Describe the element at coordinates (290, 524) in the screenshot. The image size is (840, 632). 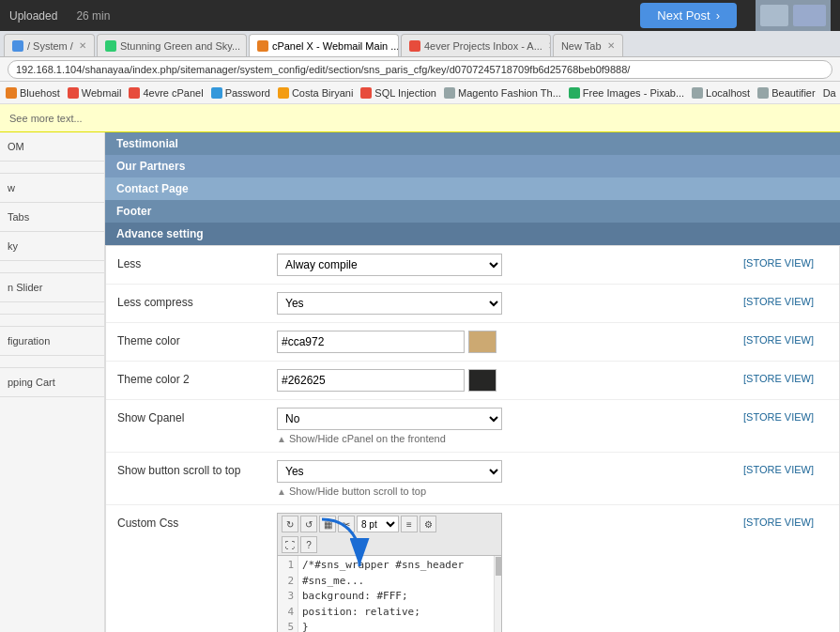
I see `undo-button: ↻` at that location.